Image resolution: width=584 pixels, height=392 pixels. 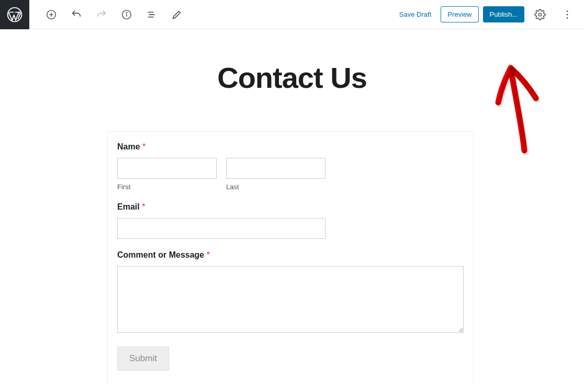 I want to click on kebab-icon, so click(x=567, y=15).